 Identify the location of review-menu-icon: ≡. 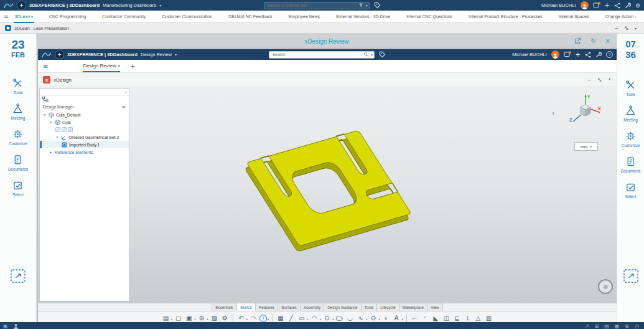
(45, 66).